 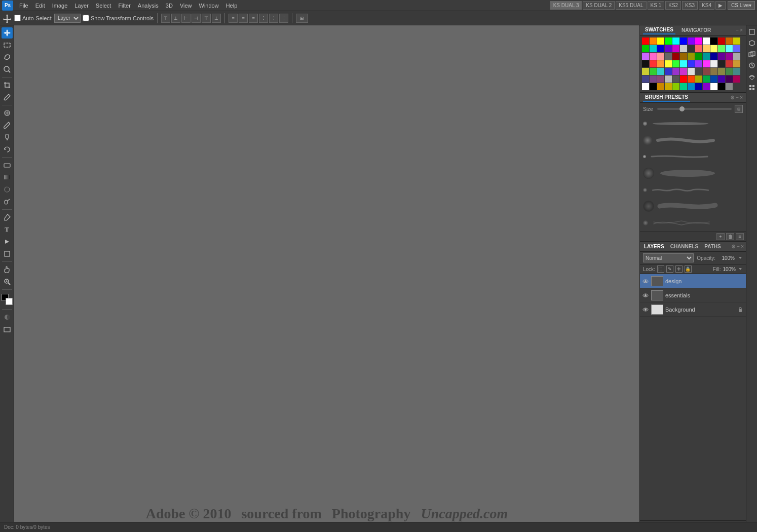 I want to click on brush-size-thumb, so click(x=682, y=109).